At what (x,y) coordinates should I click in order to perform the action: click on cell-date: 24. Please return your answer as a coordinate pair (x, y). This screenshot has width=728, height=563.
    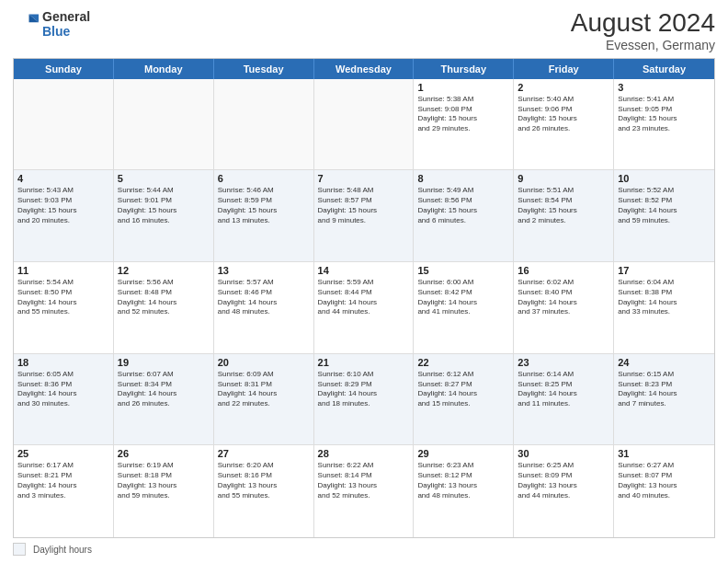
    Looking at the image, I should click on (664, 362).